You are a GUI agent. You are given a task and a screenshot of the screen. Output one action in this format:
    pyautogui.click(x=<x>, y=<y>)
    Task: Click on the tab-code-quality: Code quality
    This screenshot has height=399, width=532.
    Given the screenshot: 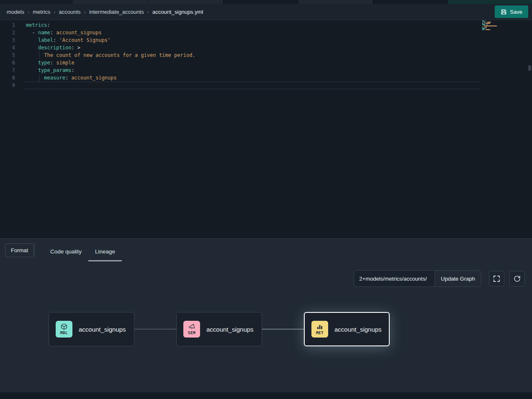 What is the action you would take?
    pyautogui.click(x=66, y=251)
    